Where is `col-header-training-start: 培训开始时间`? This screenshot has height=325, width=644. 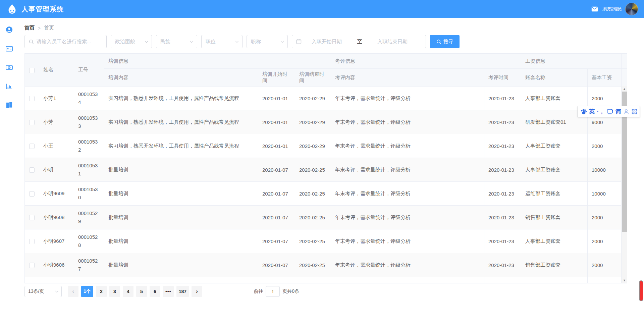
col-header-training-start: 培训开始时间 is located at coordinates (277, 78).